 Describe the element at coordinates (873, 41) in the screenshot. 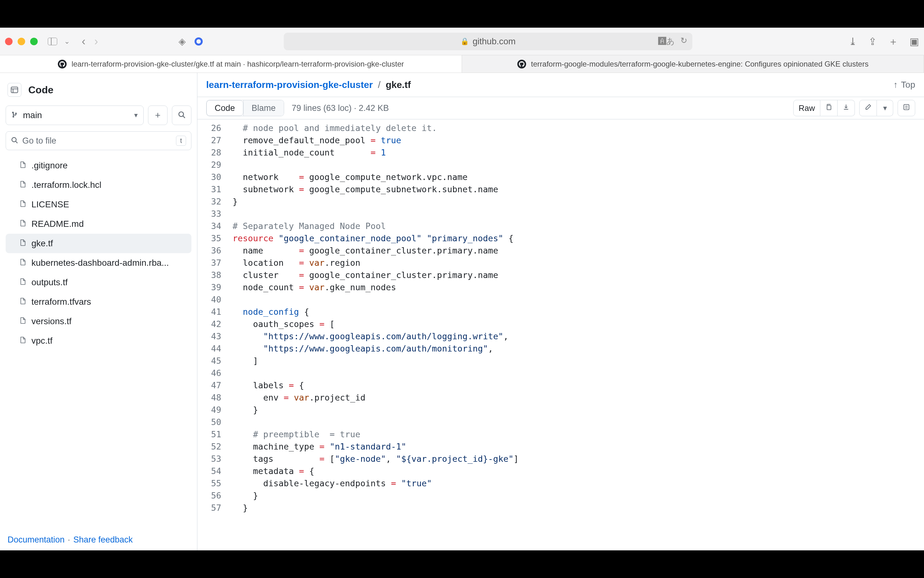

I see `share-icon: ⇪` at that location.